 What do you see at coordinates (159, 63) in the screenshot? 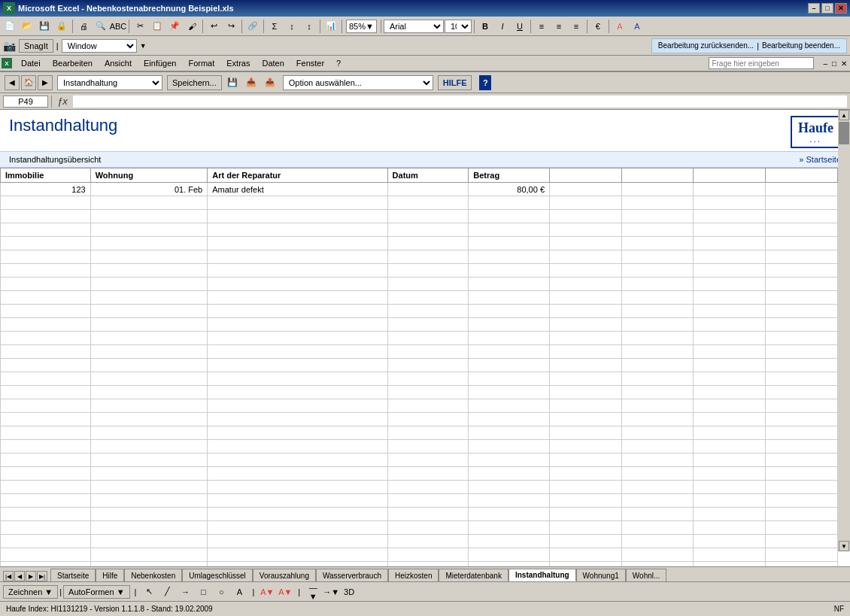
I see `menu-einfuegen: Einfügen` at bounding box center [159, 63].